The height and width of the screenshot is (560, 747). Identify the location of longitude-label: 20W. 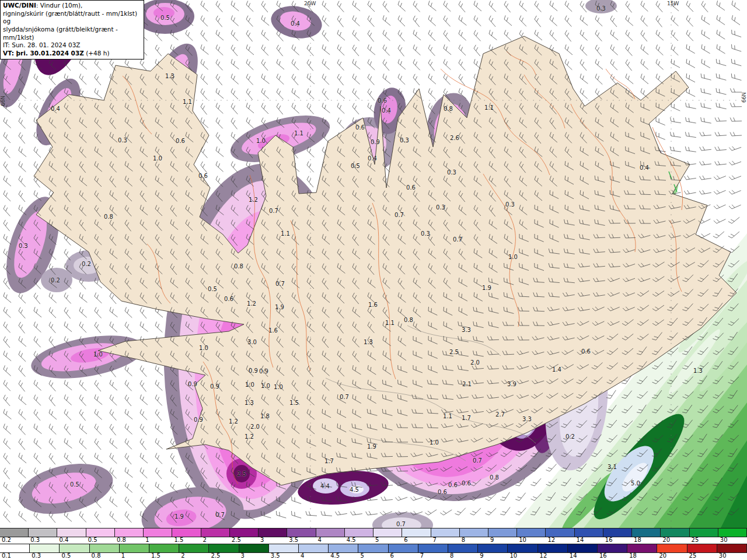
(310, 4).